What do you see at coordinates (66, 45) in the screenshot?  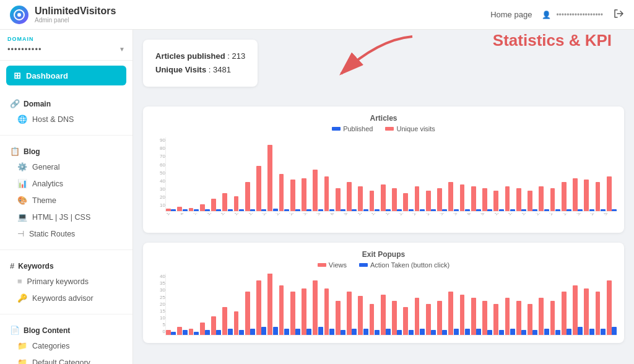 I see `domain-section: DOMAIN •••••••••• ▼` at bounding box center [66, 45].